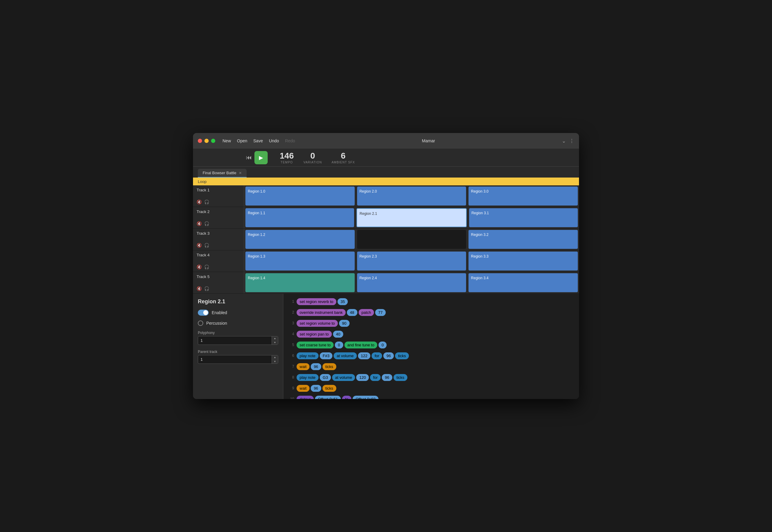 The image size is (772, 532). I want to click on percussion-label: Percussion, so click(217, 323).